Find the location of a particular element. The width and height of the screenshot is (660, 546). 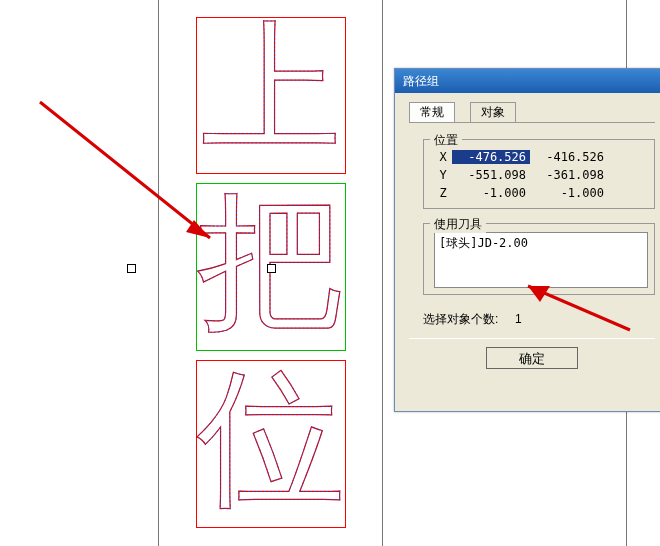

pos-x-2: -416.526 is located at coordinates (569, 157).